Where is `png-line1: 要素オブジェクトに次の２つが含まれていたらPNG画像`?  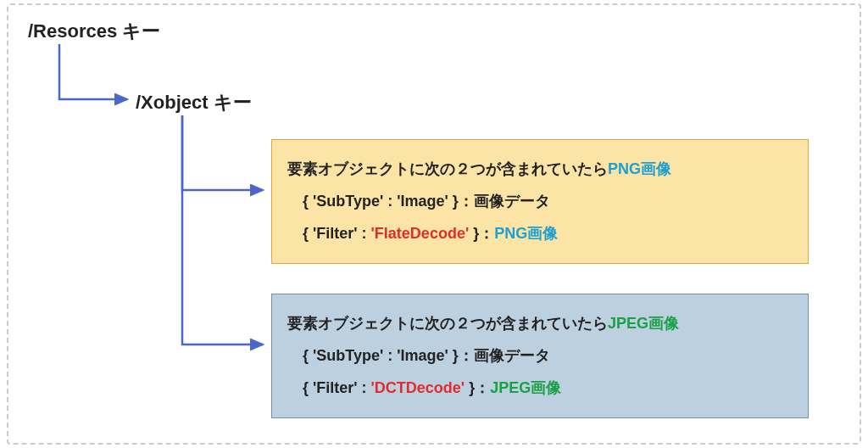 png-line1: 要素オブジェクトに次の２つが含まれていたらPNG画像 is located at coordinates (540, 170).